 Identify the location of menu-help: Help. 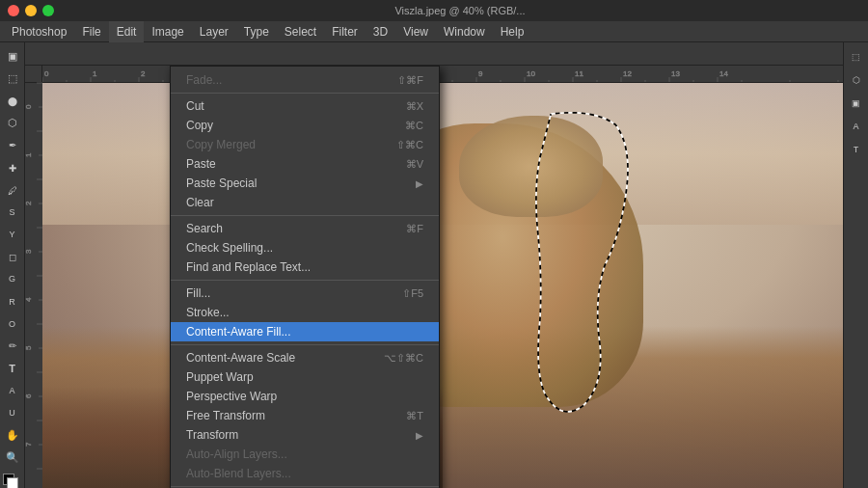
(513, 32).